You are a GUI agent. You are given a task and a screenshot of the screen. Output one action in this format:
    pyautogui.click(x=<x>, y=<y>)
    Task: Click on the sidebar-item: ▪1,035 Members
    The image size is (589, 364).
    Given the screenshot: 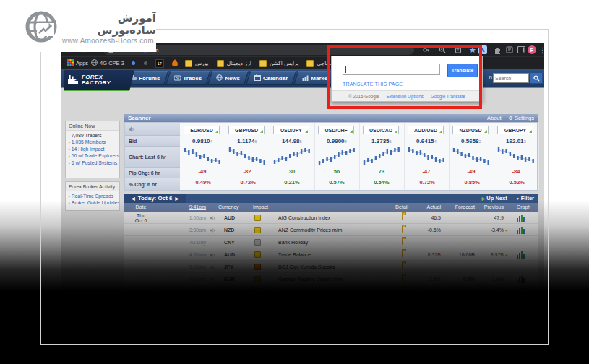 What is the action you would take?
    pyautogui.click(x=93, y=142)
    